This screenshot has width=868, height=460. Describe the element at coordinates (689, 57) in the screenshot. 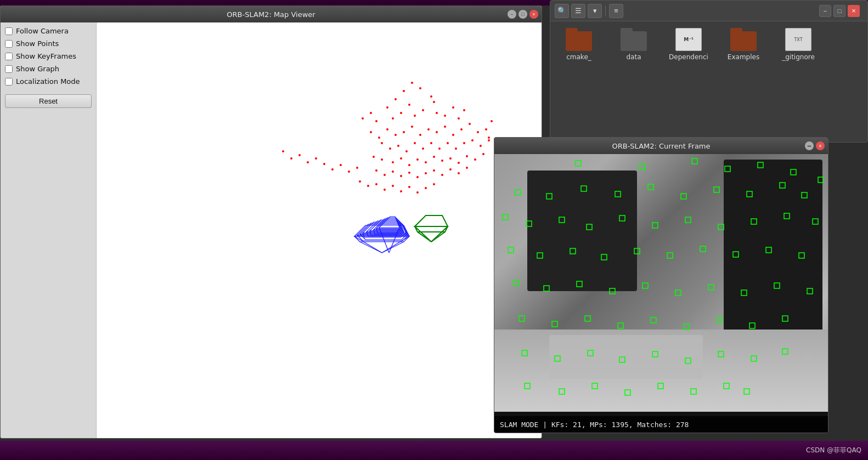

I see `file-dependencies-label: Dependenci` at that location.